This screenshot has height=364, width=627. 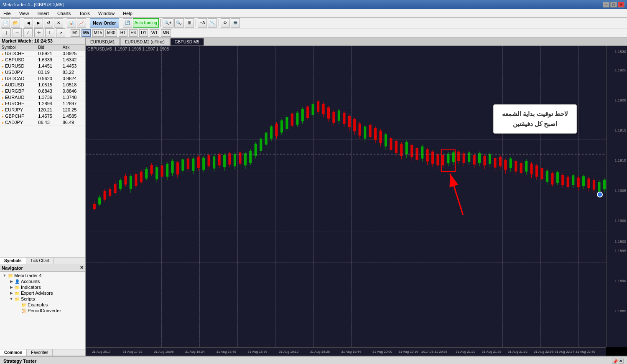 What do you see at coordinates (288, 351) in the screenshot?
I see `time-7: 31 Aug 19:12` at bounding box center [288, 351].